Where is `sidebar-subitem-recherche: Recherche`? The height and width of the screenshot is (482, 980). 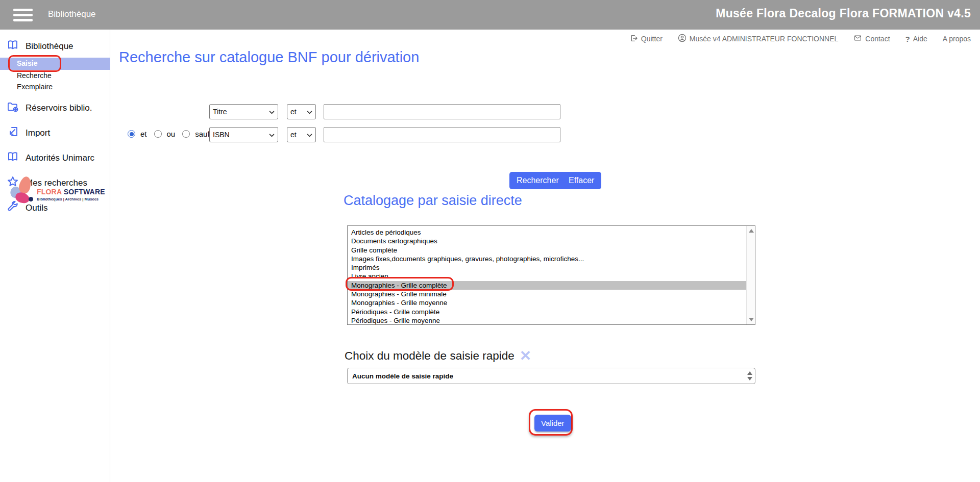 sidebar-subitem-recherche: Recherche is located at coordinates (55, 75).